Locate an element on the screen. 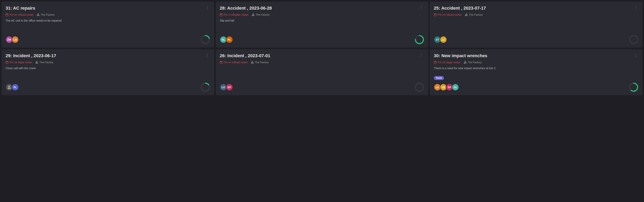  avatar-group: PL is located at coordinates (12, 87).